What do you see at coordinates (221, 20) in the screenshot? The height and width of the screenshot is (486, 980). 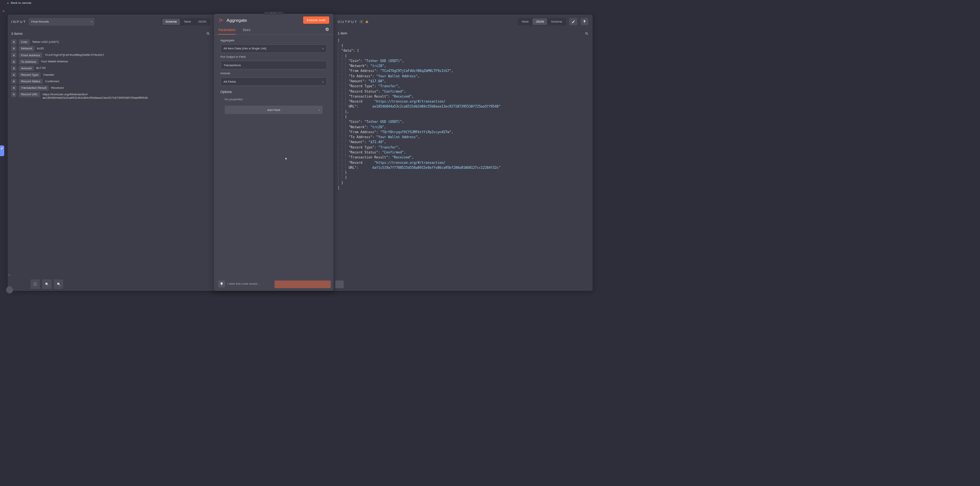 I see `aggregate-node-icon` at bounding box center [221, 20].